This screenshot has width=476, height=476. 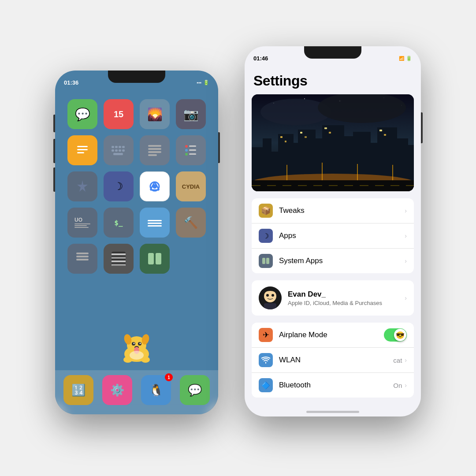 What do you see at coordinates (82, 150) in the screenshot?
I see `app-notes` at bounding box center [82, 150].